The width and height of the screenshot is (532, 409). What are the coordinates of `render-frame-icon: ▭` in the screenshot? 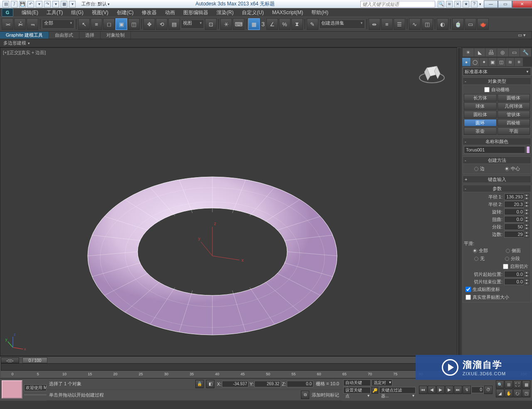 It's located at (470, 24).